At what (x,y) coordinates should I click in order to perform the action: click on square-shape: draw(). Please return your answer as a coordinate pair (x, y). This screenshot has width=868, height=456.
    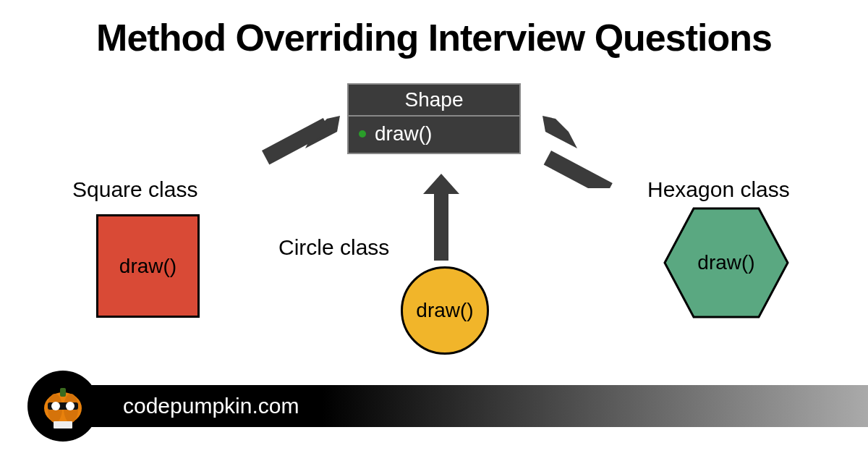
    Looking at the image, I should click on (148, 266).